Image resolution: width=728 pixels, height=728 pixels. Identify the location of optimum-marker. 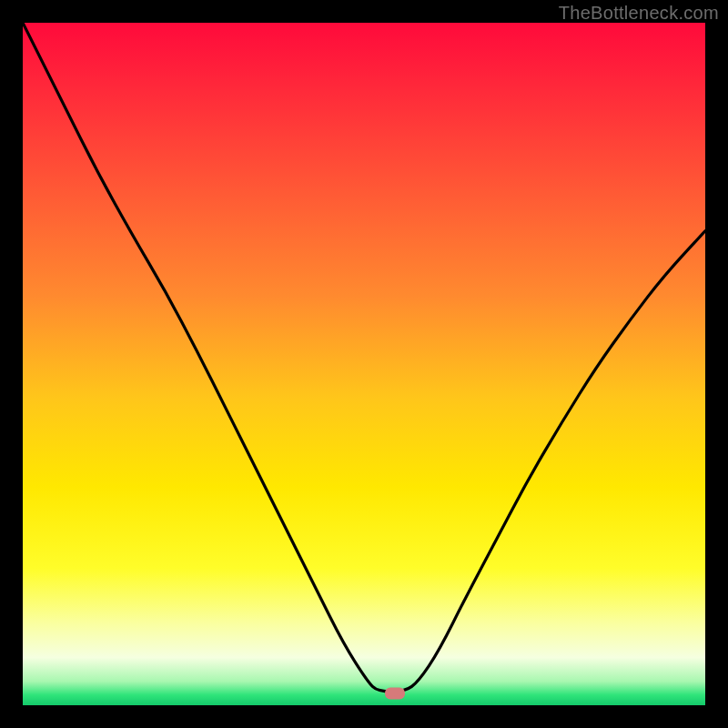
(395, 693).